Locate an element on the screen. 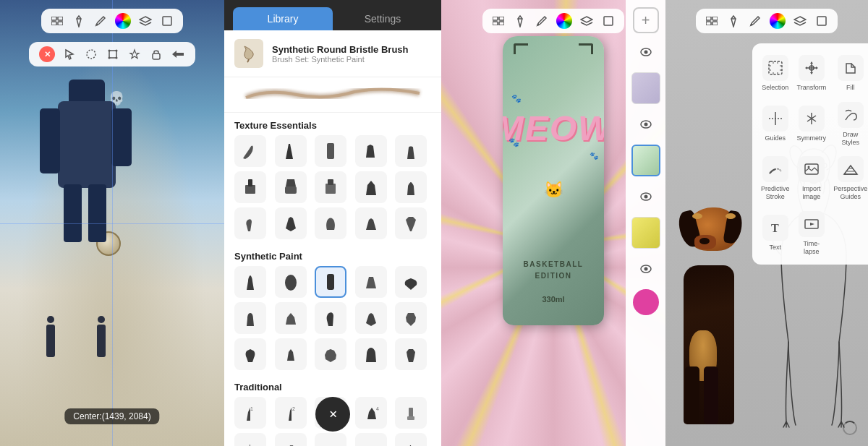  star-icon is located at coordinates (135, 54).